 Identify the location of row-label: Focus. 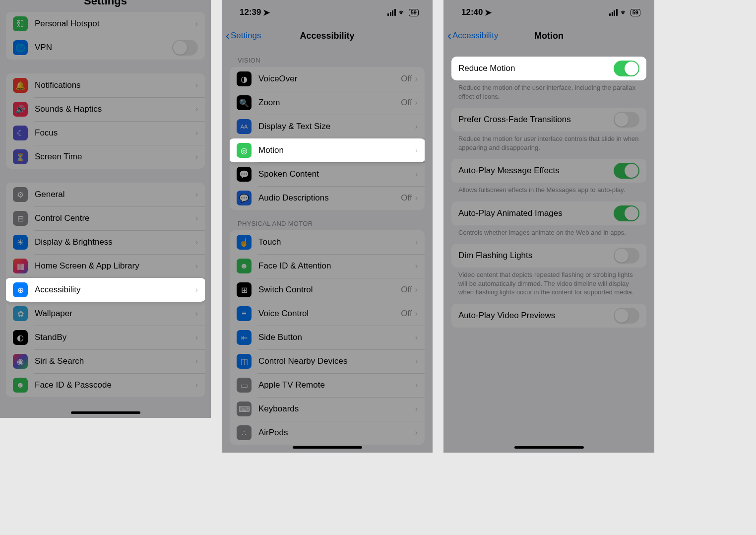
(115, 133).